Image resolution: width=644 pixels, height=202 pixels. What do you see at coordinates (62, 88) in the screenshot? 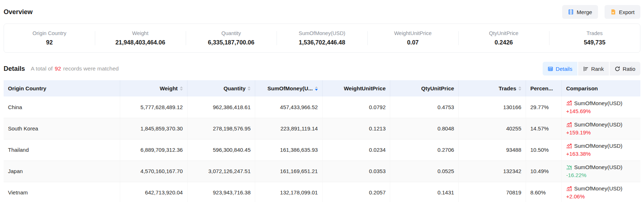
I see `column-header-country: Origin Country` at bounding box center [62, 88].